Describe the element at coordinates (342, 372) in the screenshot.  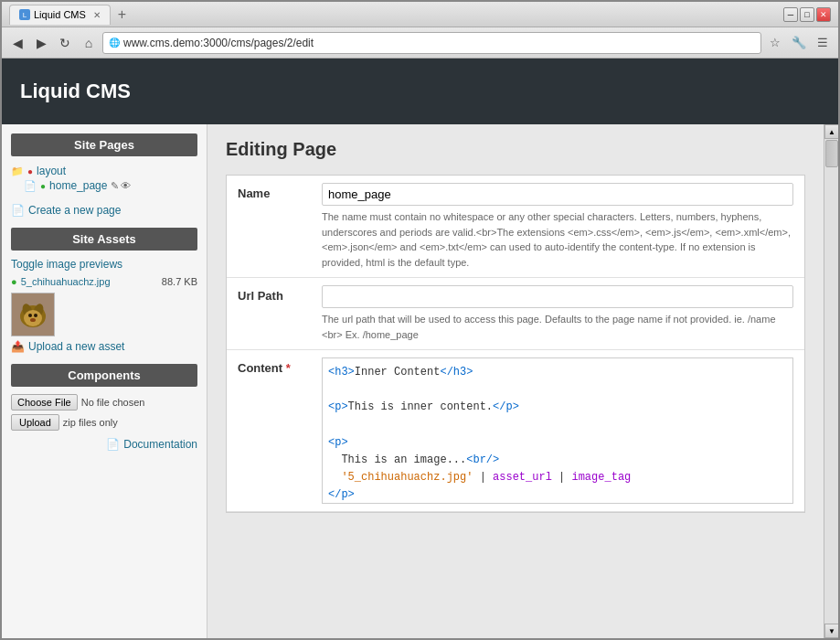
I see `code-tag-1: <h3>` at that location.